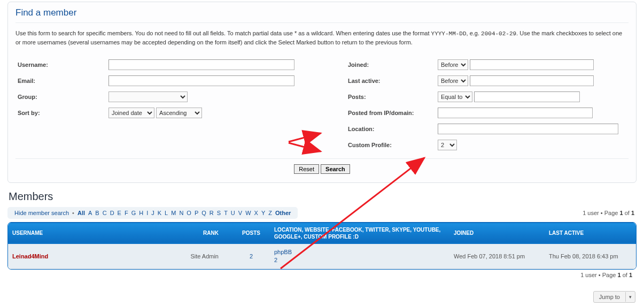 This screenshot has width=644, height=306. I want to click on az-letter-a: A, so click(90, 213).